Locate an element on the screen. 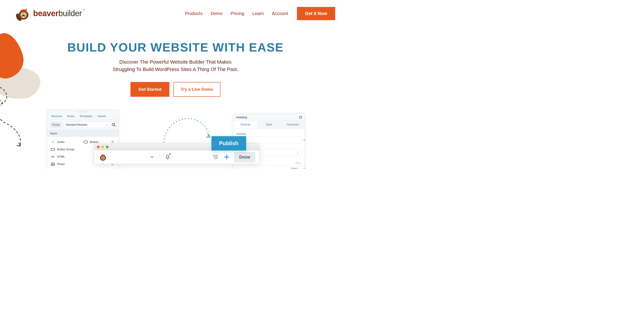  window-minimize-icon is located at coordinates (102, 147).